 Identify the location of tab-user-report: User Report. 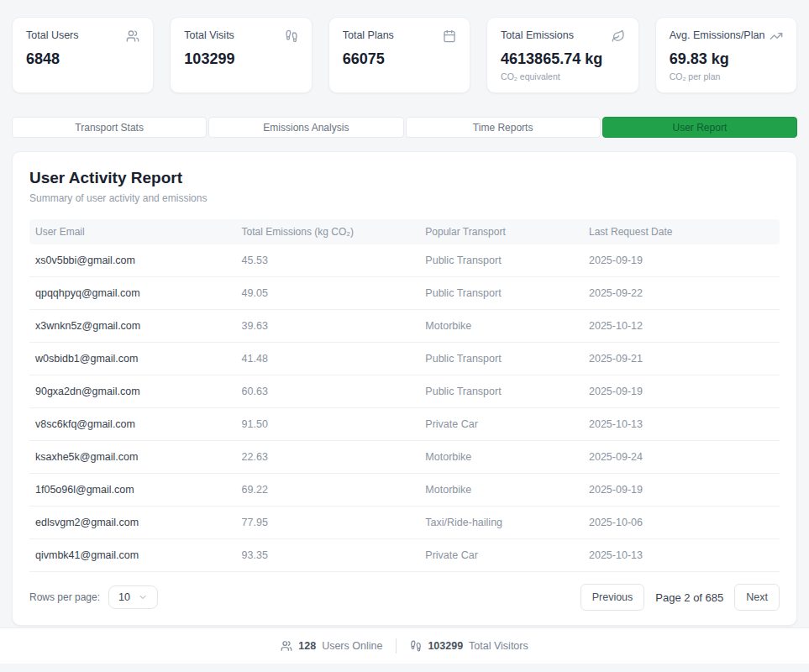
(700, 128).